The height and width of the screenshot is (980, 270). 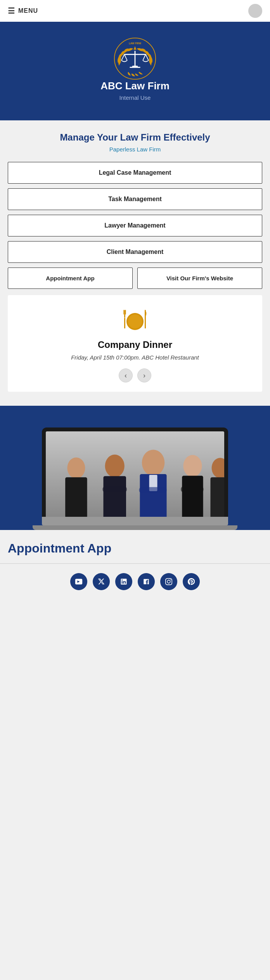 What do you see at coordinates (135, 343) in the screenshot?
I see `event-card: Company Dinner Friday, April 15th 07:00p…` at bounding box center [135, 343].